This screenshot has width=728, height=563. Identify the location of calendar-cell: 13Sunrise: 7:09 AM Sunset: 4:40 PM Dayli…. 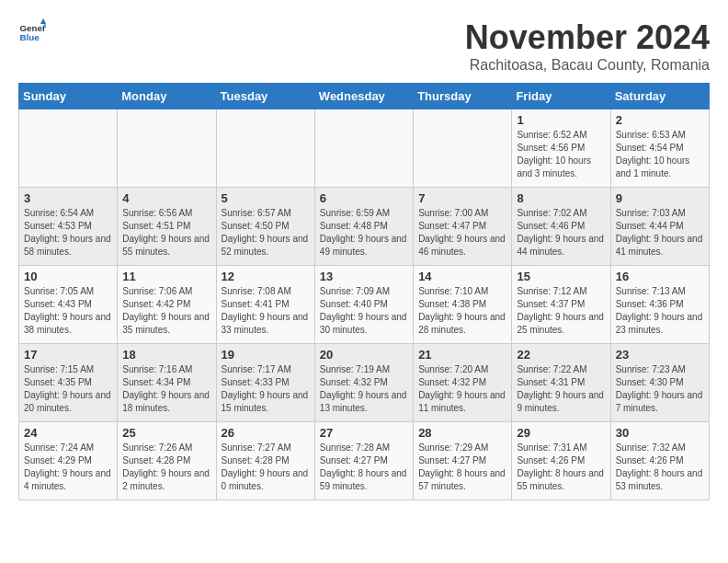
(364, 305).